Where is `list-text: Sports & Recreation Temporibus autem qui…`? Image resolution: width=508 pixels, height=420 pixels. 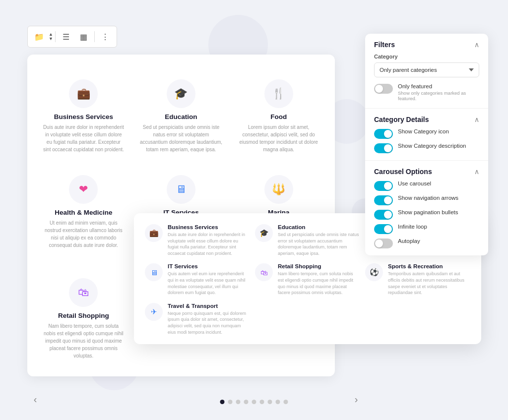 list-text: Sports & Recreation Temporibus autem qui… is located at coordinates (429, 280).